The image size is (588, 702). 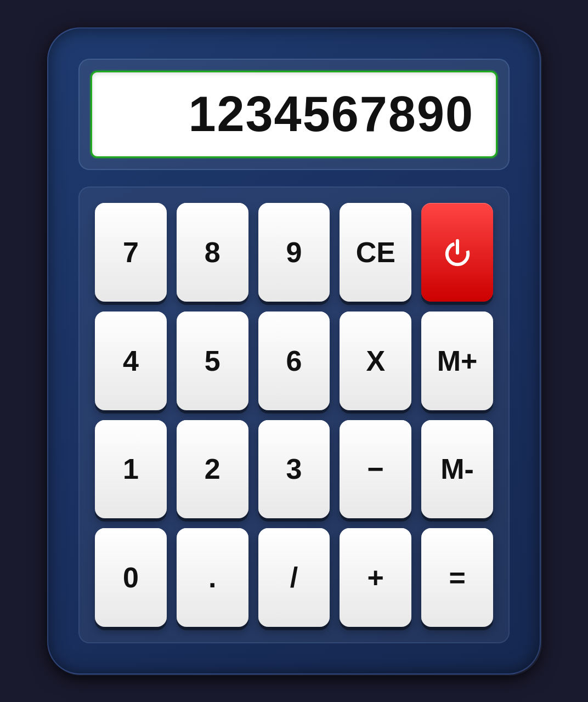 What do you see at coordinates (294, 469) in the screenshot?
I see `key-3: 3` at bounding box center [294, 469].